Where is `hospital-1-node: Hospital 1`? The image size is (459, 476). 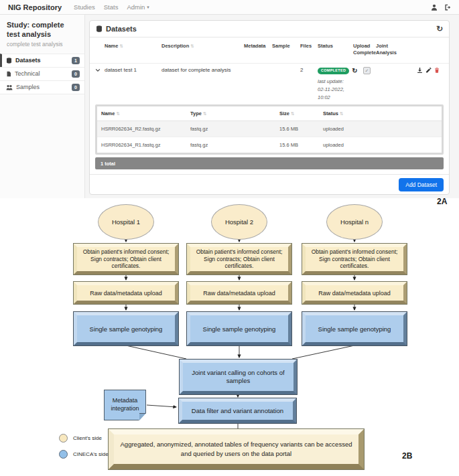
hospital-1-node: Hospital 1 is located at coordinates (126, 222).